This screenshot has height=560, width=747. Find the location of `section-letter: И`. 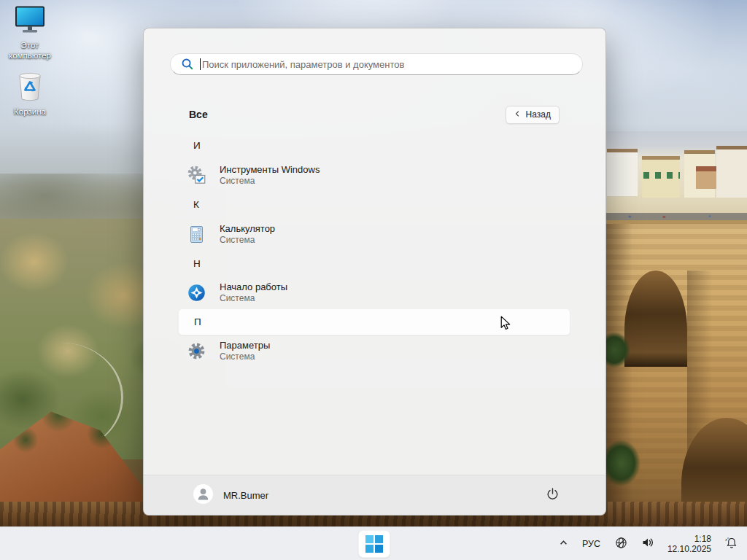

section-letter: И is located at coordinates (197, 146).